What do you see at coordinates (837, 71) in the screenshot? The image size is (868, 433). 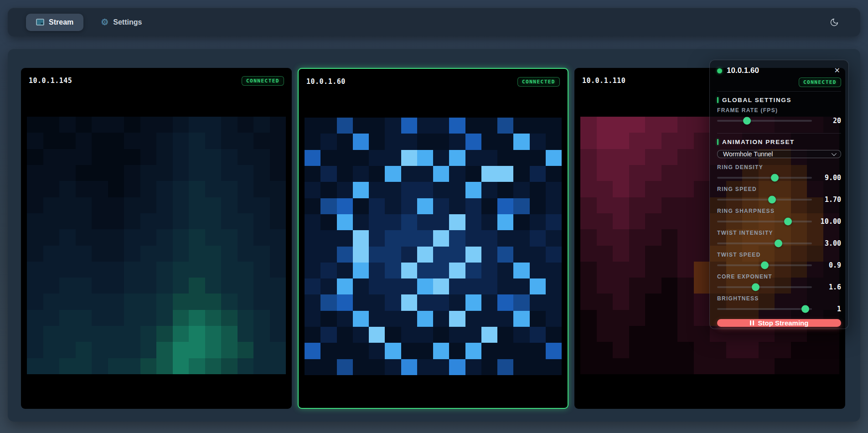 I see `close-icon: ✕` at bounding box center [837, 71].